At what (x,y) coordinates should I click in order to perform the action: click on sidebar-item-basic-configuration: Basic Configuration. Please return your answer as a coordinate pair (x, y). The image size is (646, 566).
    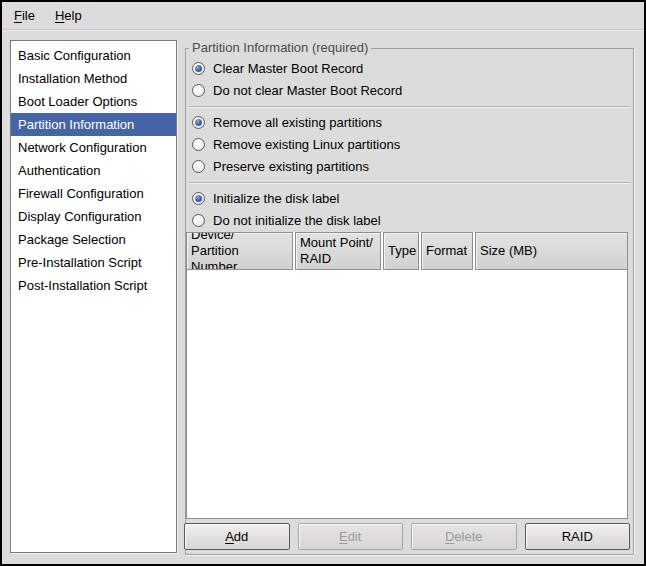
    Looking at the image, I should click on (94, 56).